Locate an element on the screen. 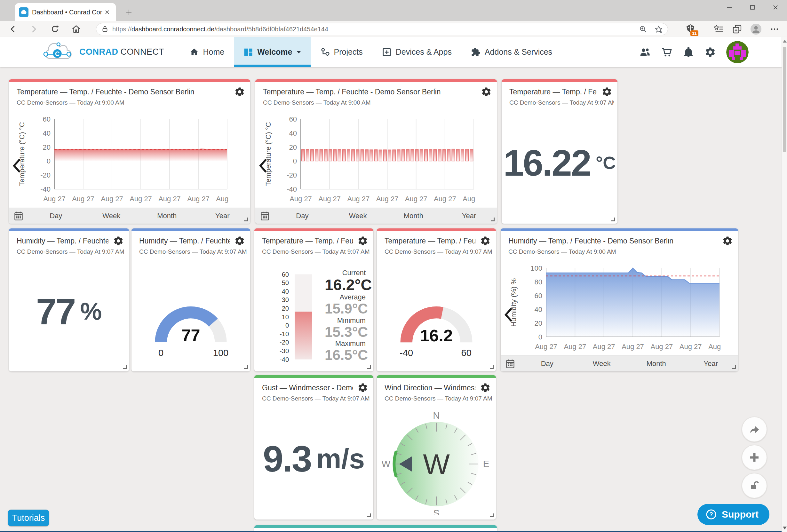  settings-gear-icon is located at coordinates (710, 52).